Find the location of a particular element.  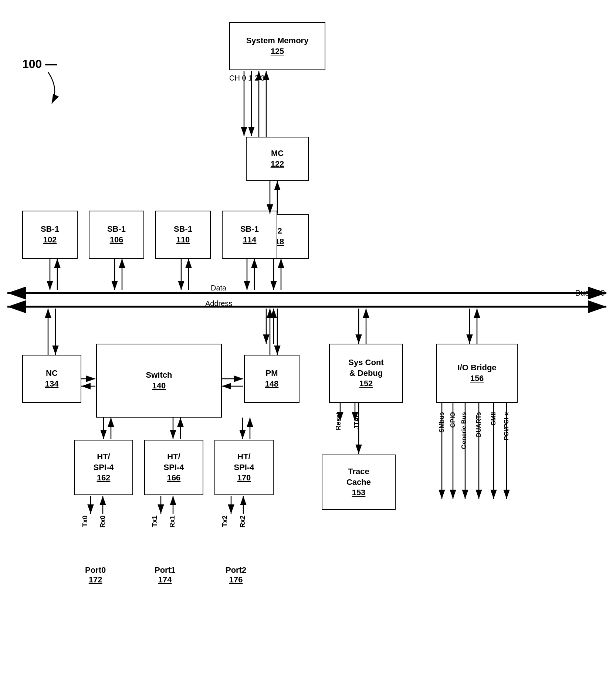

trace-cache-box: TraceCache 153 is located at coordinates (359, 482).